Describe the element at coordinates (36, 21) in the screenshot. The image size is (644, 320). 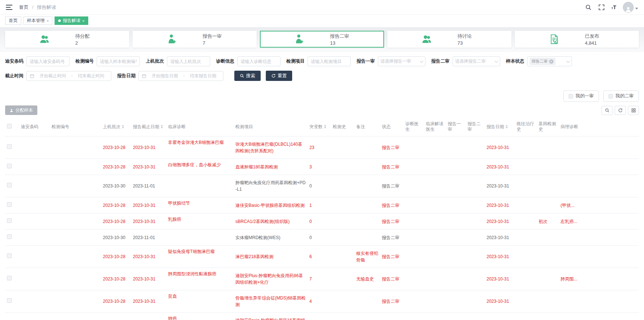
I see `tab-label: 样本管理` at that location.